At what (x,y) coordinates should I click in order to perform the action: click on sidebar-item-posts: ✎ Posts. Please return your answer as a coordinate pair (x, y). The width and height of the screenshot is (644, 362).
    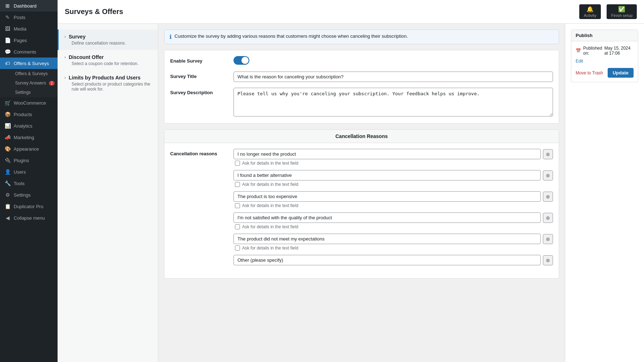
    Looking at the image, I should click on (29, 17).